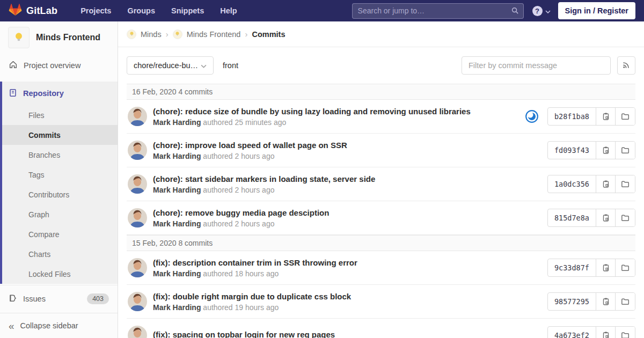 The width and height of the screenshot is (644, 338). What do you see at coordinates (96, 11) in the screenshot?
I see `nav-item-projects: Projects` at bounding box center [96, 11].